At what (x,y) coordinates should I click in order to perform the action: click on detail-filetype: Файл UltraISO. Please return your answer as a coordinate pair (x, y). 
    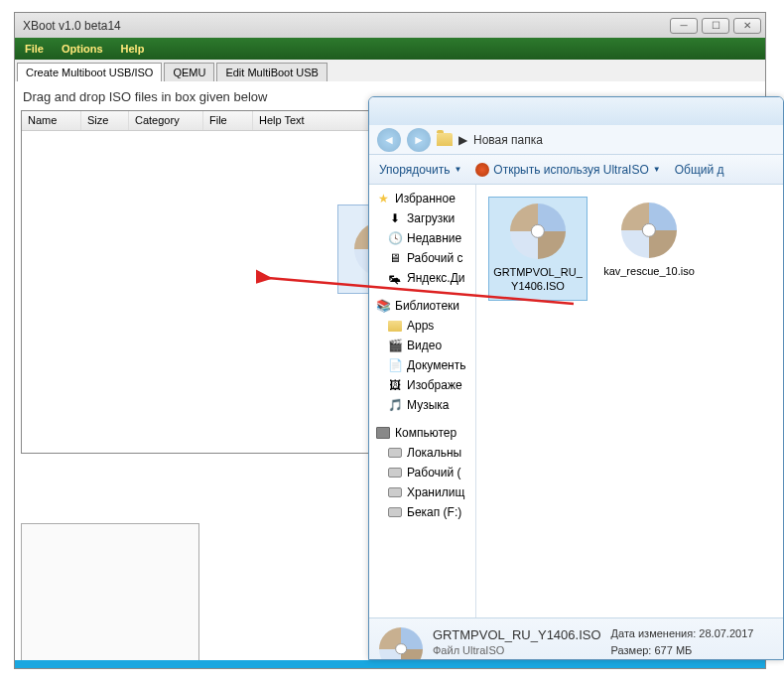
    Looking at the image, I should click on (517, 650).